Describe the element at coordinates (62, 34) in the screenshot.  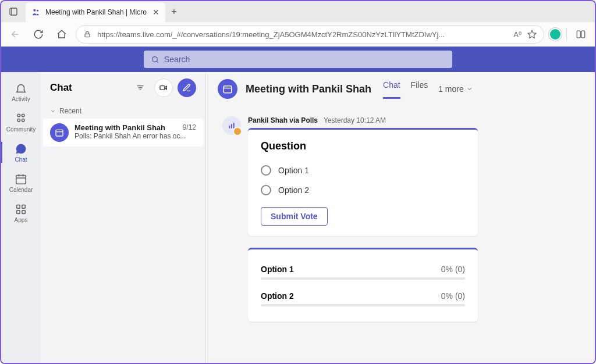
I see `home-button` at that location.